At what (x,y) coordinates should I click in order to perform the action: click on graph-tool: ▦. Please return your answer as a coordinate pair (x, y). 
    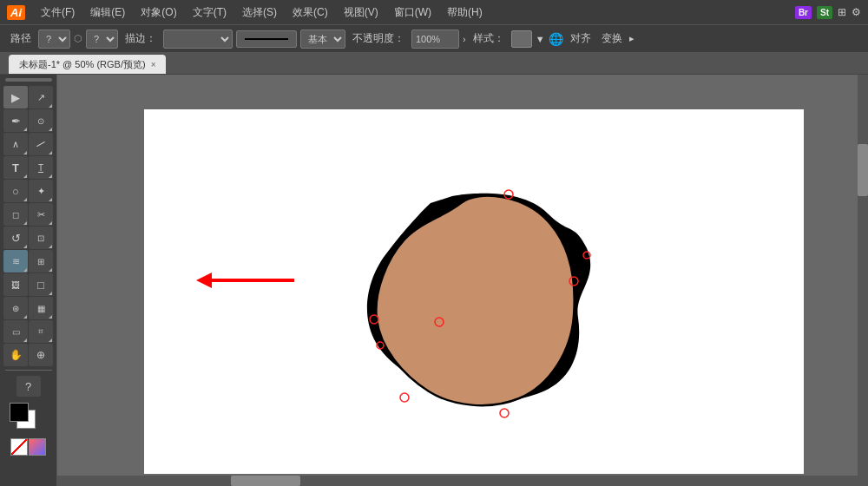
    Looking at the image, I should click on (41, 308).